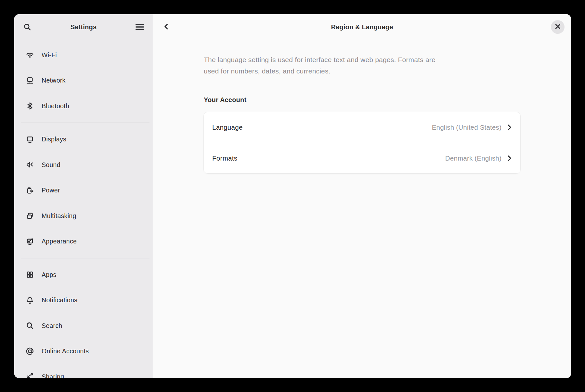 Image resolution: width=585 pixels, height=392 pixels. What do you see at coordinates (84, 165) in the screenshot?
I see `sidebar-item-sound: Sound` at bounding box center [84, 165].